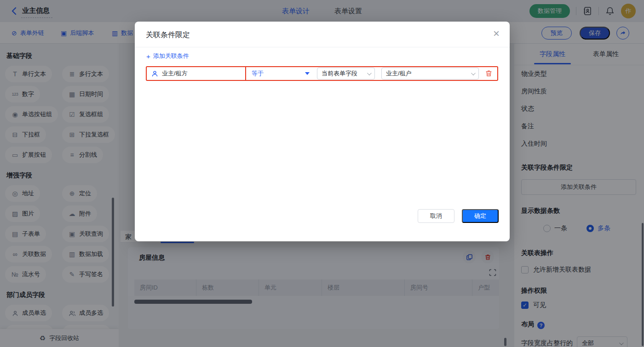 This screenshot has width=644, height=347. What do you see at coordinates (480, 216) in the screenshot?
I see `confirm-button: 确定` at bounding box center [480, 216].